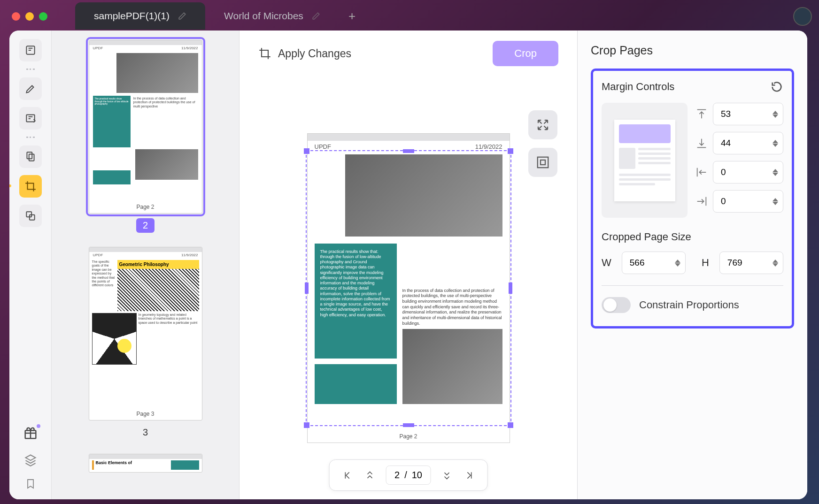 The width and height of the screenshot is (819, 504). Describe the element at coordinates (315, 53) in the screenshot. I see `apply-changes-label: Apply Changes` at that location.